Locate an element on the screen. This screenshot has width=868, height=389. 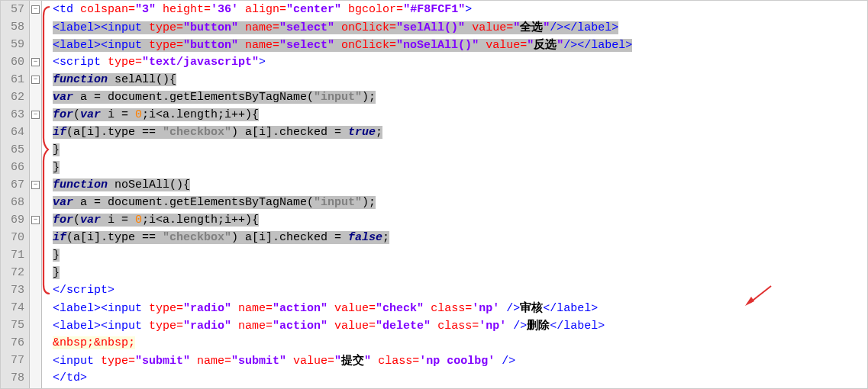
line-number: 67 is located at coordinates (14, 185).